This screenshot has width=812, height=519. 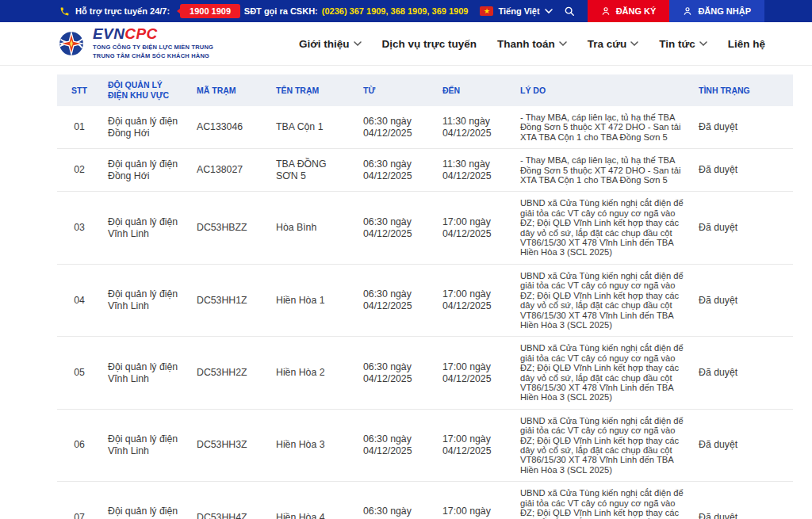 I want to click on search-button, so click(x=569, y=11).